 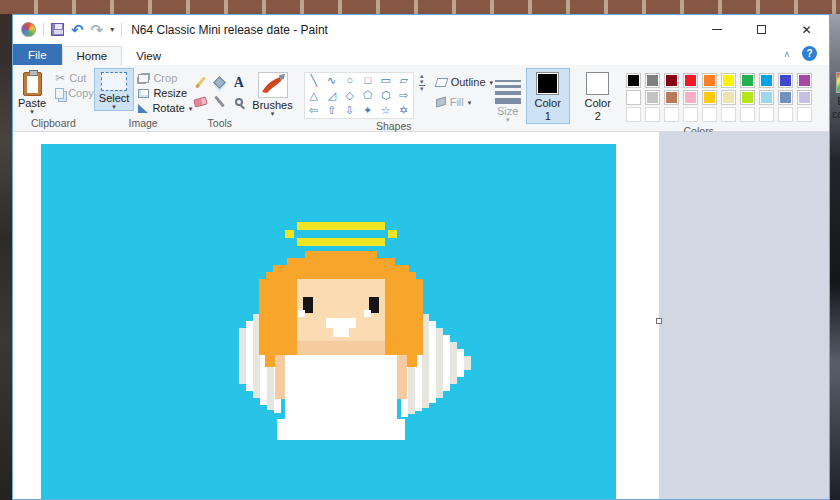 I want to click on shape-item: ○, so click(x=350, y=80).